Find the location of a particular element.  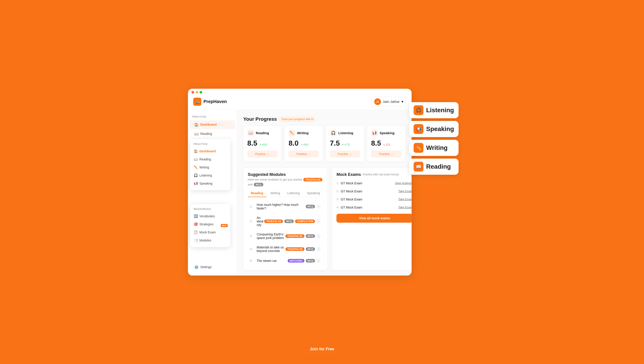

reading-icon-float: 📖 is located at coordinates (418, 167).